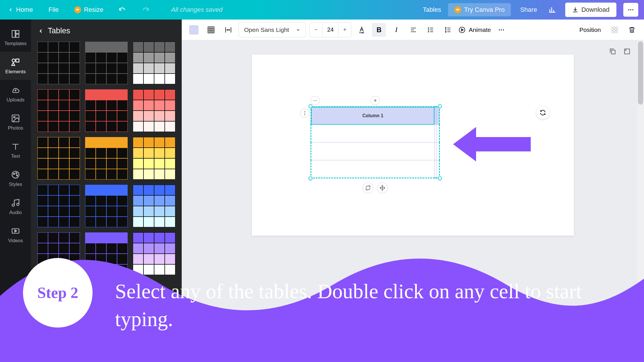 This screenshot has width=644, height=362. Describe the element at coordinates (16, 178) in the screenshot. I see `rail-styles: Styles` at that location.